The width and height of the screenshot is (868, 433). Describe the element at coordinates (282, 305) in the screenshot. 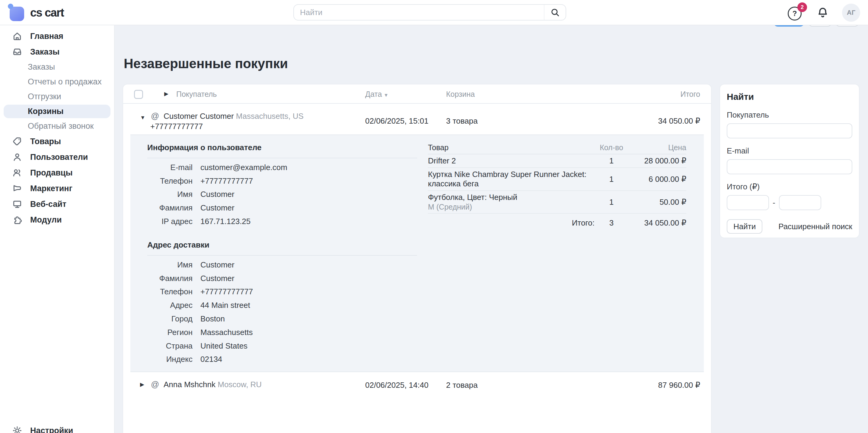

I see `shipping-row: Адрес44 Main street` at that location.